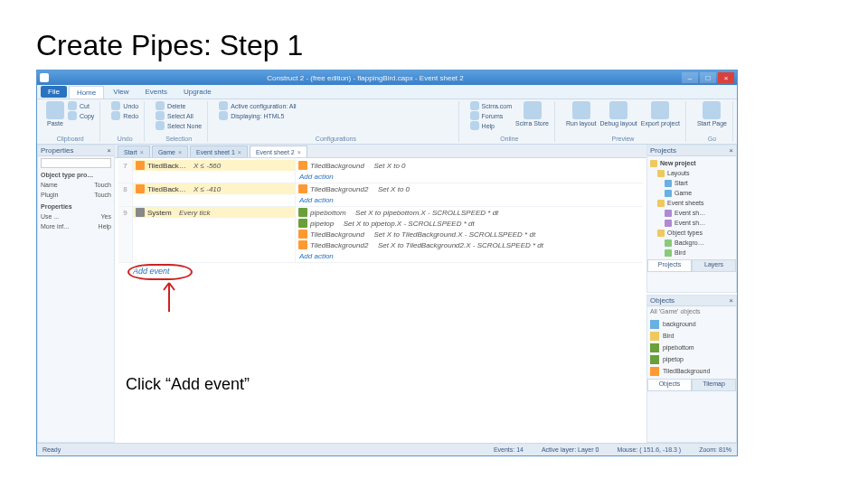  What do you see at coordinates (692, 163) in the screenshot?
I see `project-root: New project` at bounding box center [692, 163].